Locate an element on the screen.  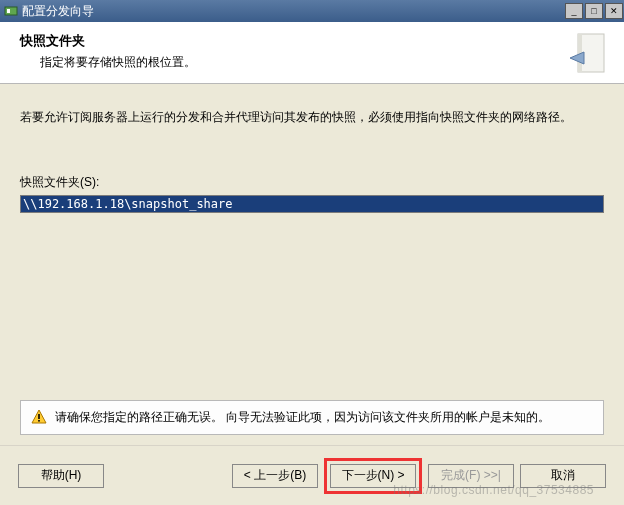
warning-icon is located at coordinates (39, 417).